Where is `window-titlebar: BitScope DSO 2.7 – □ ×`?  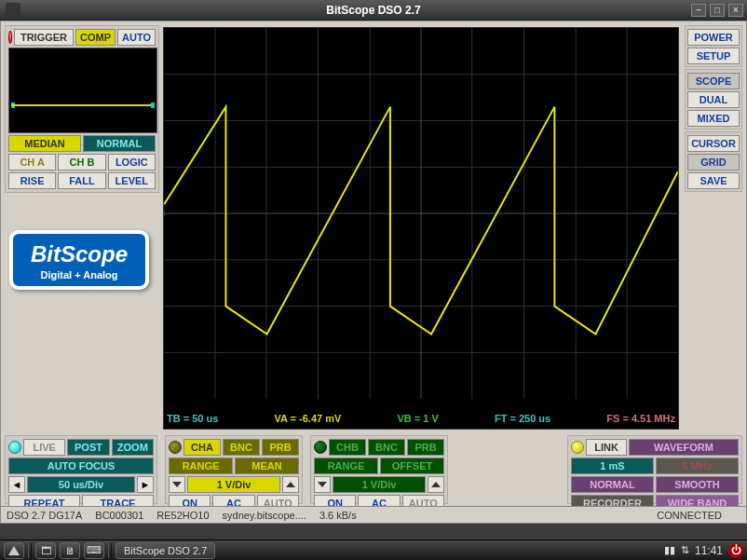
window-titlebar: BitScope DSO 2.7 – □ × is located at coordinates (374, 10).